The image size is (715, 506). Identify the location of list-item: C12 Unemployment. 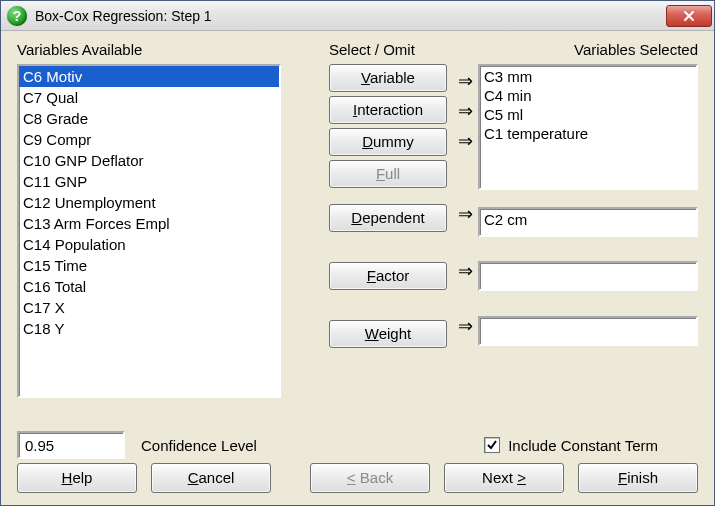
(149, 202).